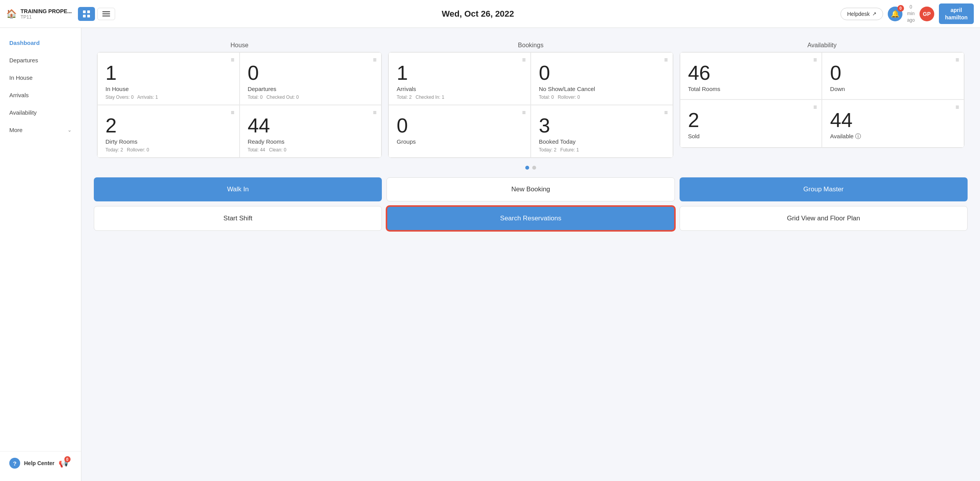  I want to click on no-show-number: 0, so click(602, 73).